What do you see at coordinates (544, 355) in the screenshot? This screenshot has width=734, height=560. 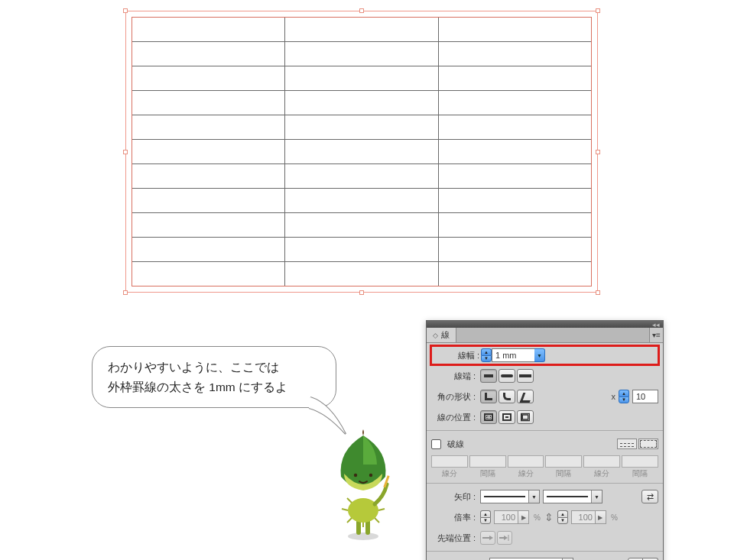 I see `row-stroke-width: 線幅 : ▲ ▼ 1 mm ▼` at bounding box center [544, 355].